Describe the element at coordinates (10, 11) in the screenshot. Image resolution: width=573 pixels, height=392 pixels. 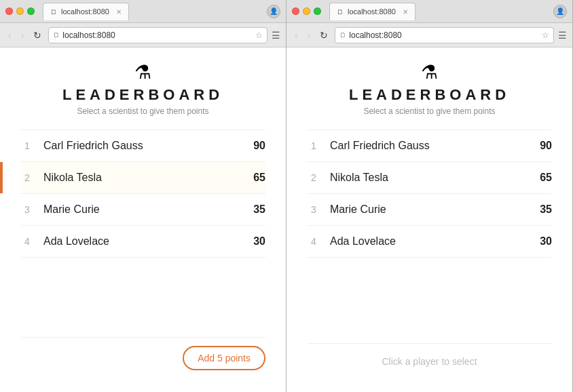
I see `close-button` at that location.